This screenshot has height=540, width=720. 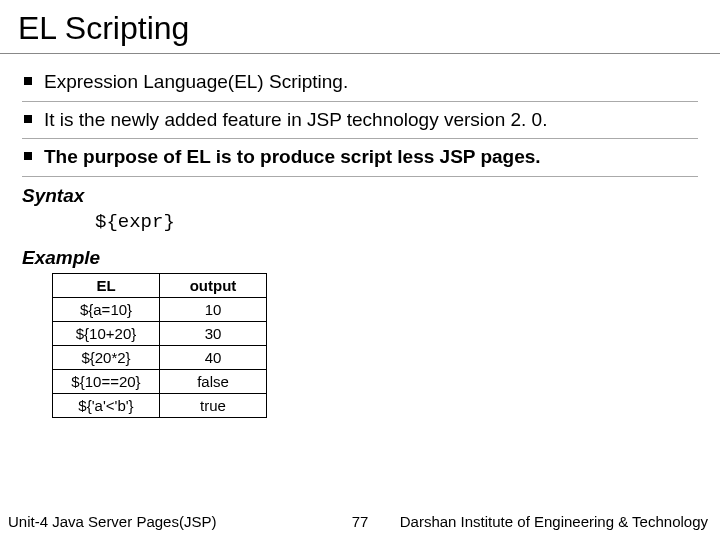 I want to click on syntax-label: Syntax, so click(x=360, y=194).